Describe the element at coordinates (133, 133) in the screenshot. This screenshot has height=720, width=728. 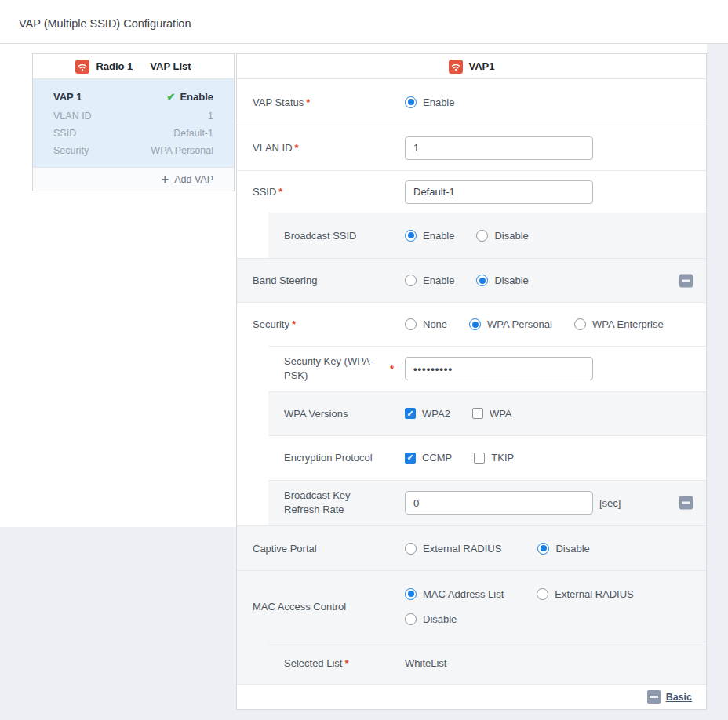
I see `vap-card-field-ssid: SSID Default-1` at that location.